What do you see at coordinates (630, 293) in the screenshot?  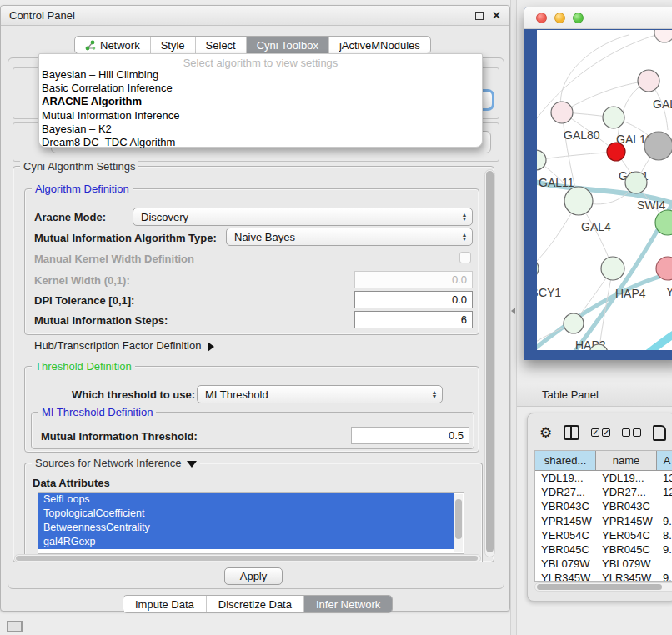 I see `node-label-hap4: HAP4` at bounding box center [630, 293].